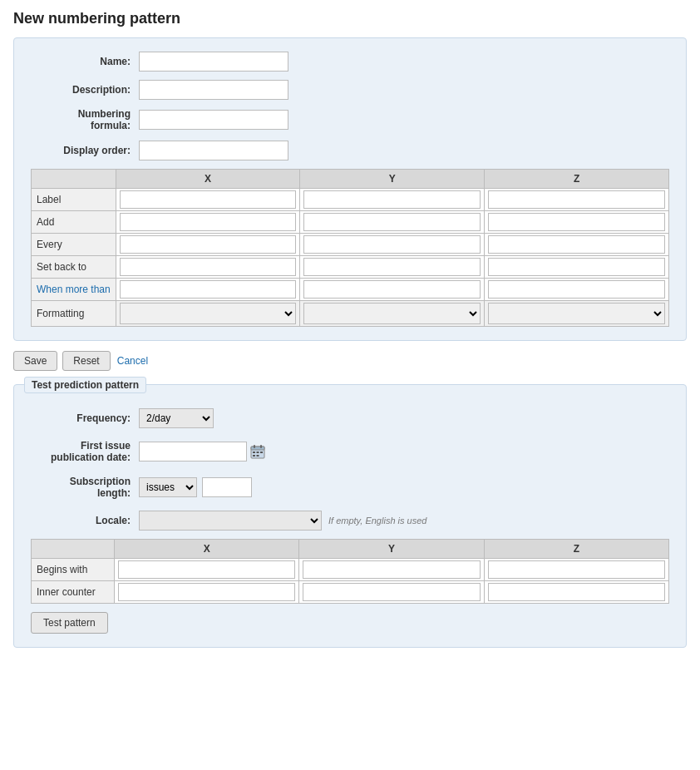  I want to click on grid-header-x: X, so click(208, 178).